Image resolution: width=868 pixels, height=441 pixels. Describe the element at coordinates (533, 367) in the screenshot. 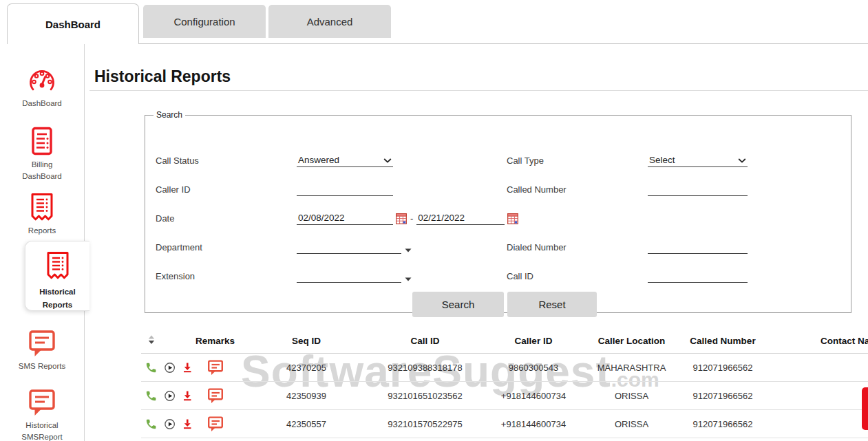

I see `cell-caller-id: 9860300543` at that location.